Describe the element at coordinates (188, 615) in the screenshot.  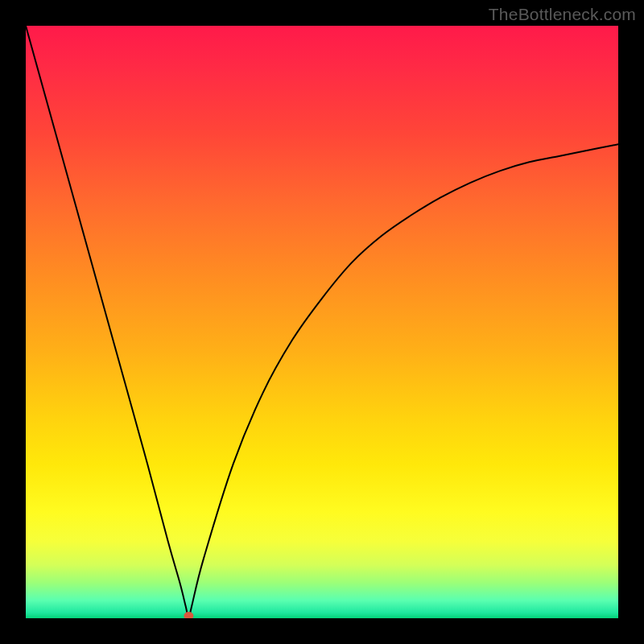
I see `minimum-marker` at that location.